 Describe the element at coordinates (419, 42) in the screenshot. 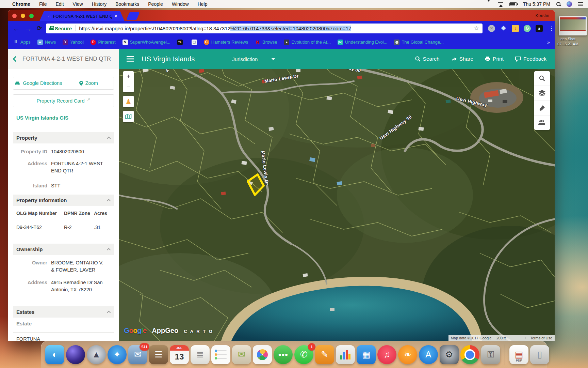

I see `bookmark-global-change: ◍The Global Change...` at that location.